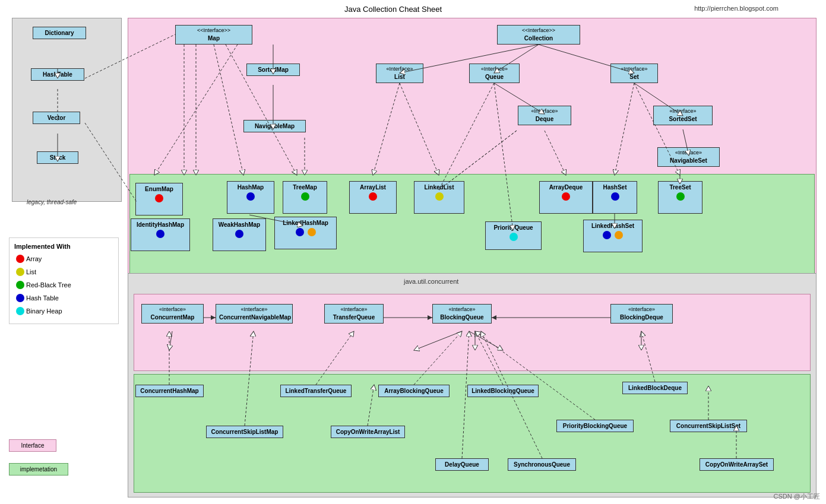  What do you see at coordinates (354, 313) in the screenshot?
I see `box-transferqueue: «Interface» TransferQueue` at bounding box center [354, 313].